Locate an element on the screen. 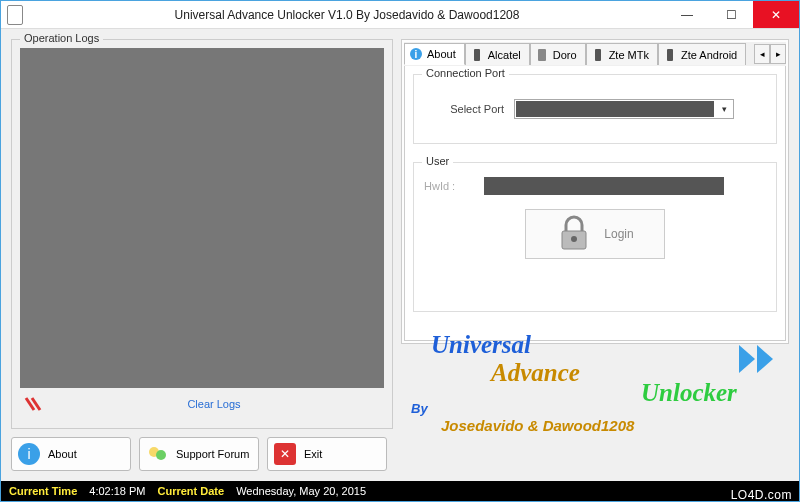  tab-strip: i About Alcatel Doro Zte MTk is located at coordinates (595, 54).